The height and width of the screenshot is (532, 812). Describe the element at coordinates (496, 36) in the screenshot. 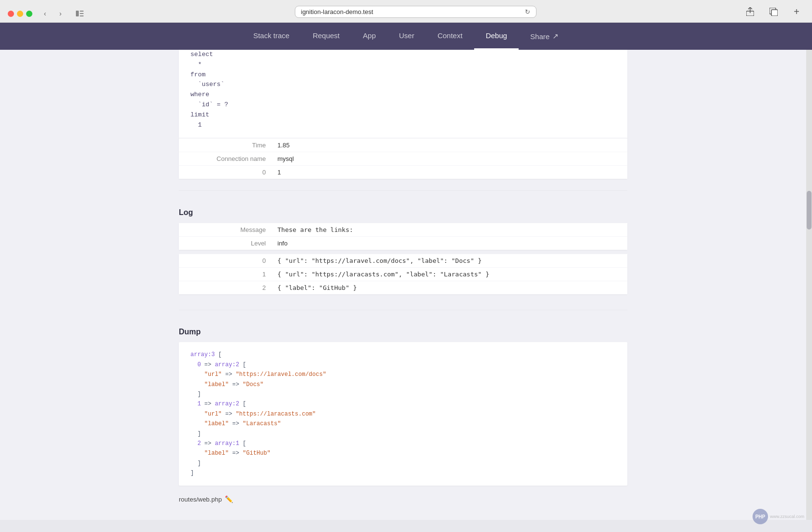

I see `tab-debug: Debug` at that location.